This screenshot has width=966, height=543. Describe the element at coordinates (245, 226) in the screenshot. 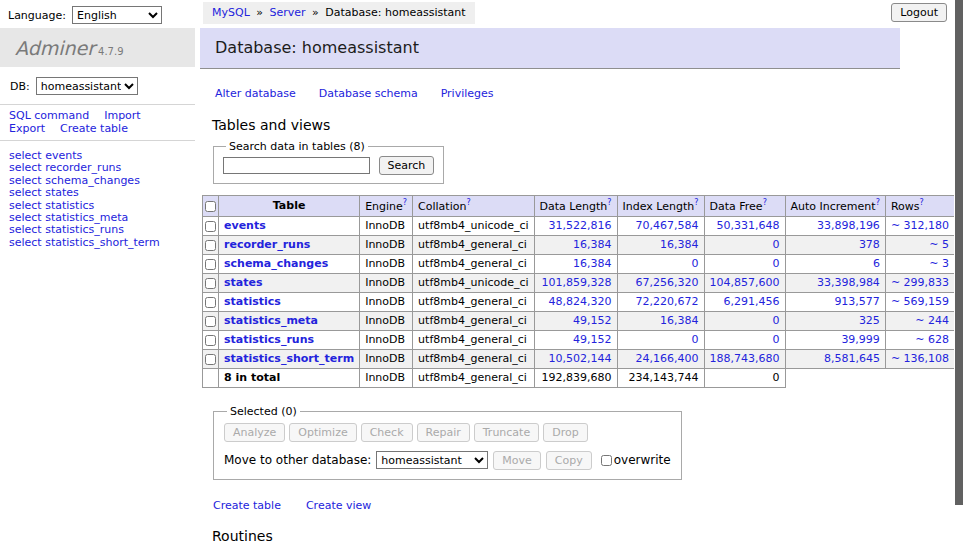

I see `table-link-events: events` at that location.